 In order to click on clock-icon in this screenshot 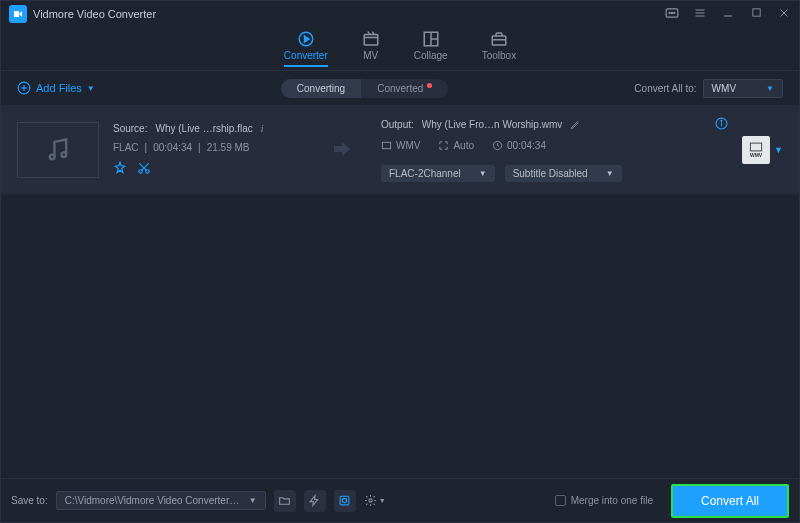, I will do `click(498, 146)`.